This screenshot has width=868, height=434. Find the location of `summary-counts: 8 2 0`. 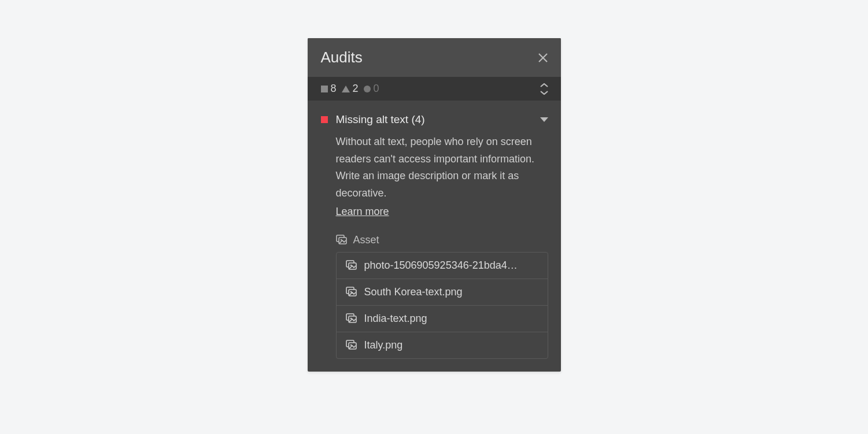

summary-counts: 8 2 0 is located at coordinates (350, 89).